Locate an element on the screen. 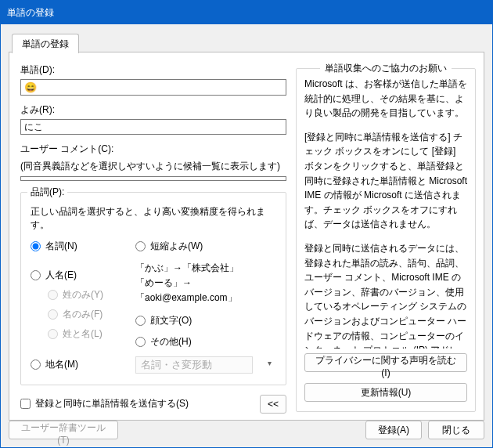 The width and height of the screenshot is (493, 448). radio-short-label: 短縮よみ(W) is located at coordinates (177, 246).